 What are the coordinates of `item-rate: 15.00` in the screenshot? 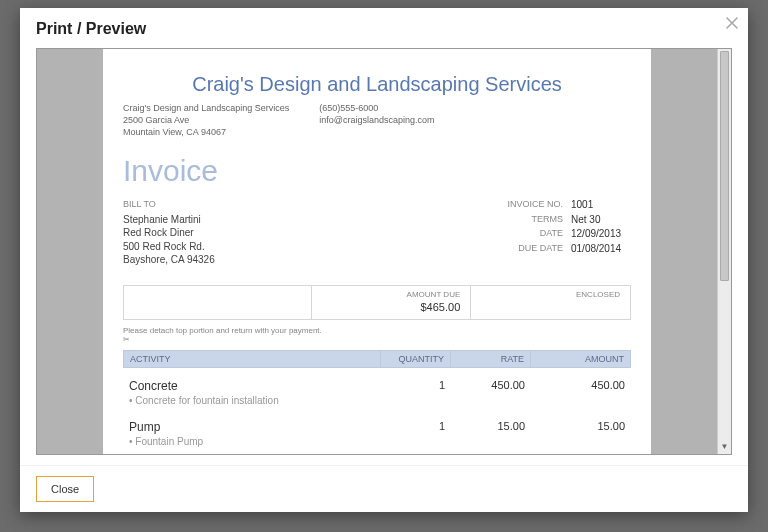 It's located at (491, 434).